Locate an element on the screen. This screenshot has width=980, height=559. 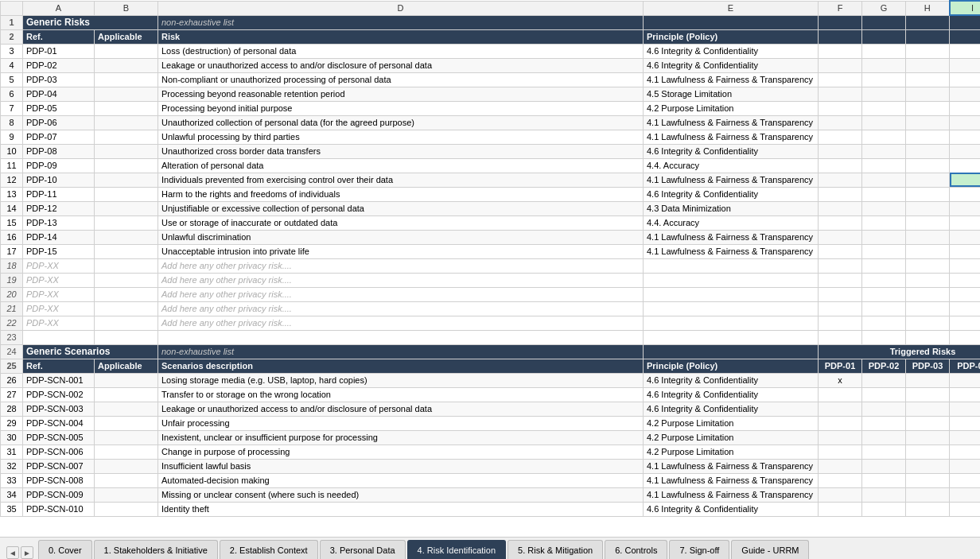
tab-cover: 0. Cover is located at coordinates (65, 549).